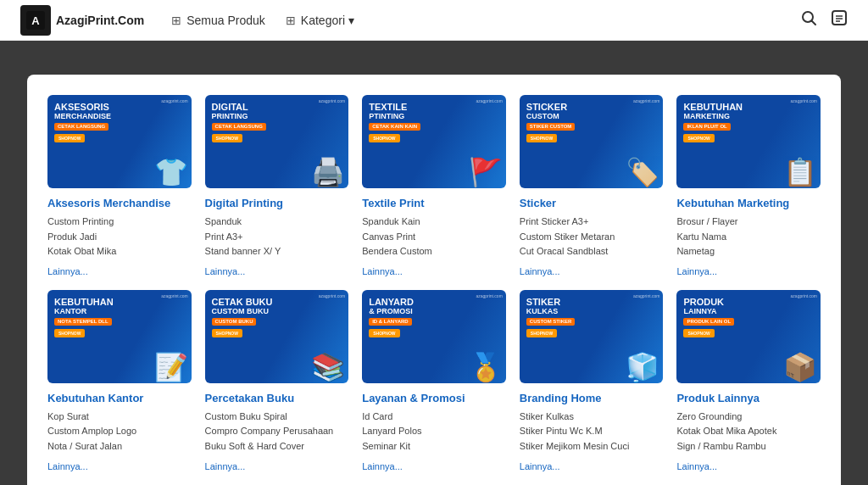 This screenshot has height=485, width=868. What do you see at coordinates (82, 20) in the screenshot?
I see `logo-area: A AzagiPrint.Com` at bounding box center [82, 20].